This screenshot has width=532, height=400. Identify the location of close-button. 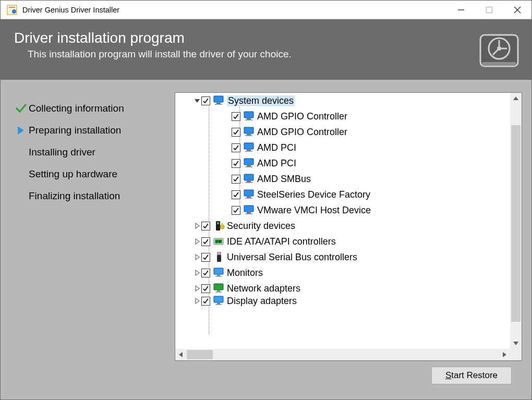
(517, 10).